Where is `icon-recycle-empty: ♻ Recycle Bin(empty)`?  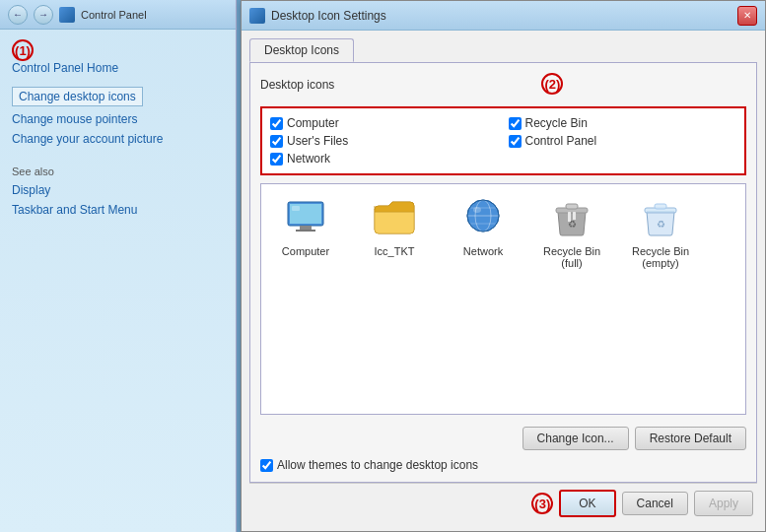
icon-recycle-empty: ♻ Recycle Bin(empty) is located at coordinates (661, 232).